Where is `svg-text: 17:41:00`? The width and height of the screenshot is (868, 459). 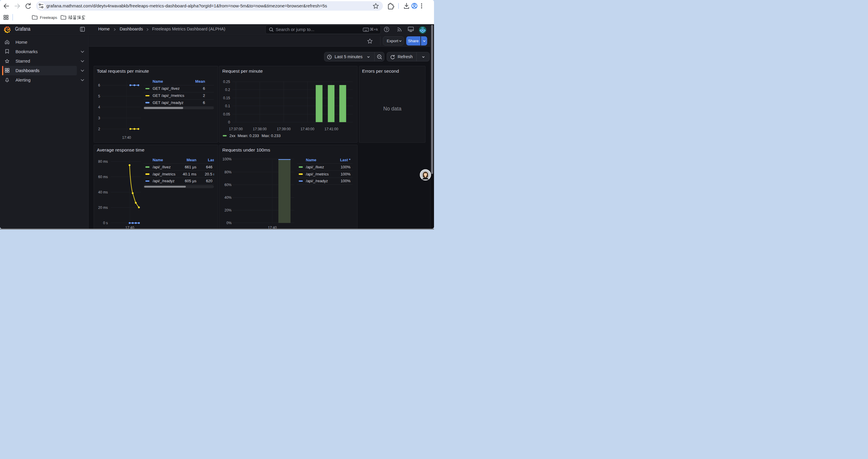 svg-text: 17:41:00 is located at coordinates (332, 129).